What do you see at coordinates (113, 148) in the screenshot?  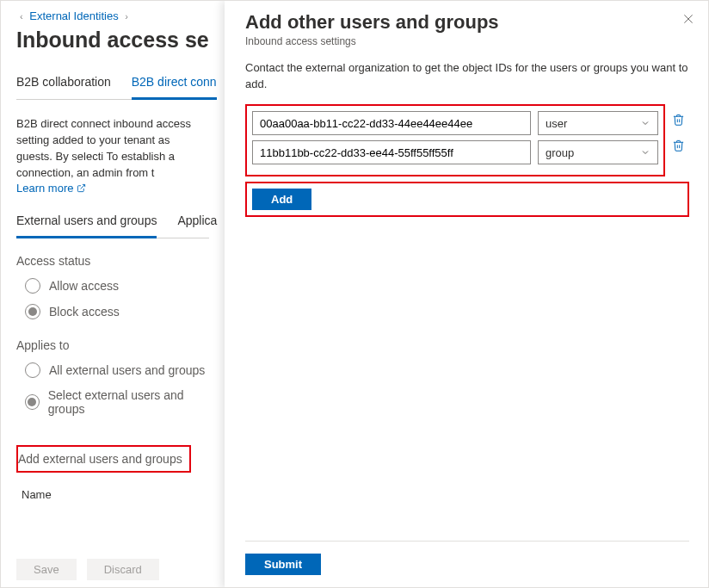 I see `inbound-description: B2B direct connect inbound access settin…` at bounding box center [113, 148].